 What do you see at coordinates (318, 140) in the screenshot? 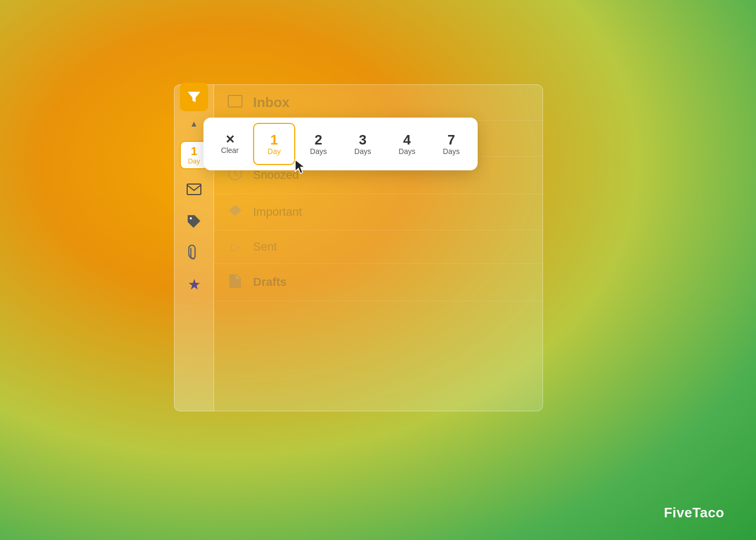
I see `2days-number: 2` at bounding box center [318, 140].